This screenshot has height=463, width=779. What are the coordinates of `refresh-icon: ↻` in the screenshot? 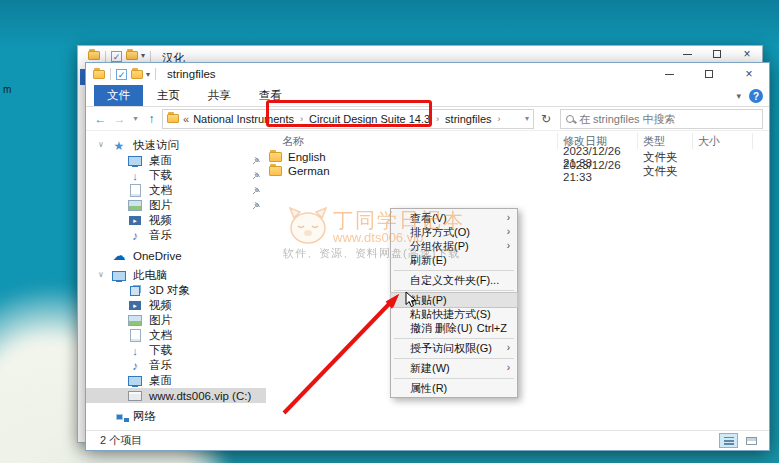 It's located at (546, 119).